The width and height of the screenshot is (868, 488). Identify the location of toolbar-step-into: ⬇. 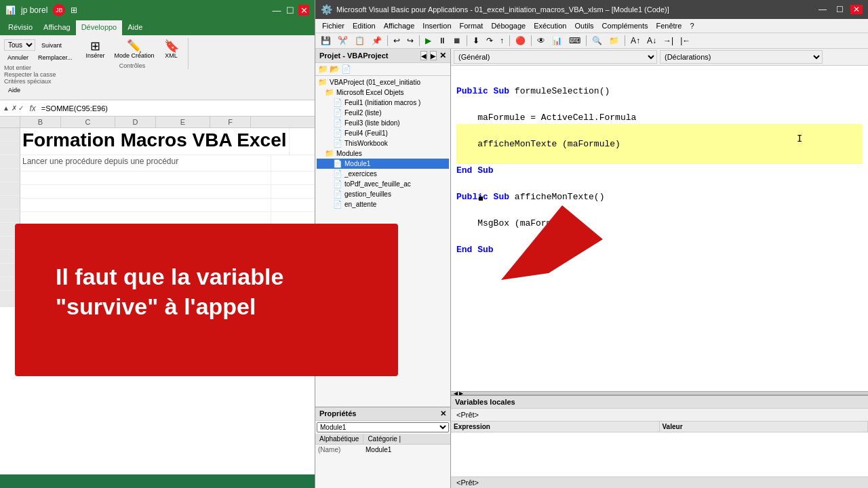
(476, 41).